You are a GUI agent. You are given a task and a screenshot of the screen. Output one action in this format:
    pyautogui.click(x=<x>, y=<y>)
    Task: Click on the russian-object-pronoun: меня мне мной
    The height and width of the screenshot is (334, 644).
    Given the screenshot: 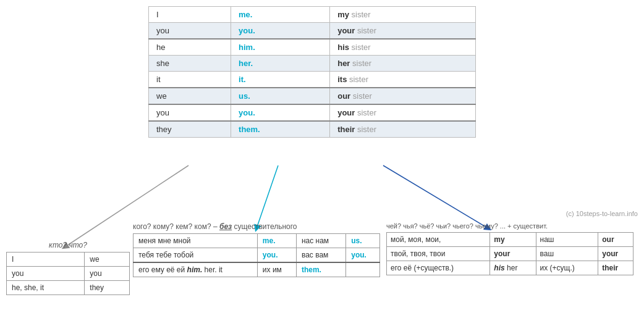 What is the action you would take?
    pyautogui.click(x=195, y=241)
    